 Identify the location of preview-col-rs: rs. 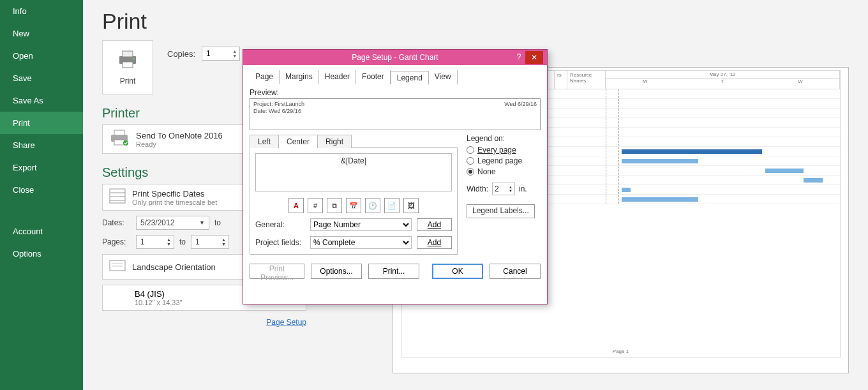
(561, 80).